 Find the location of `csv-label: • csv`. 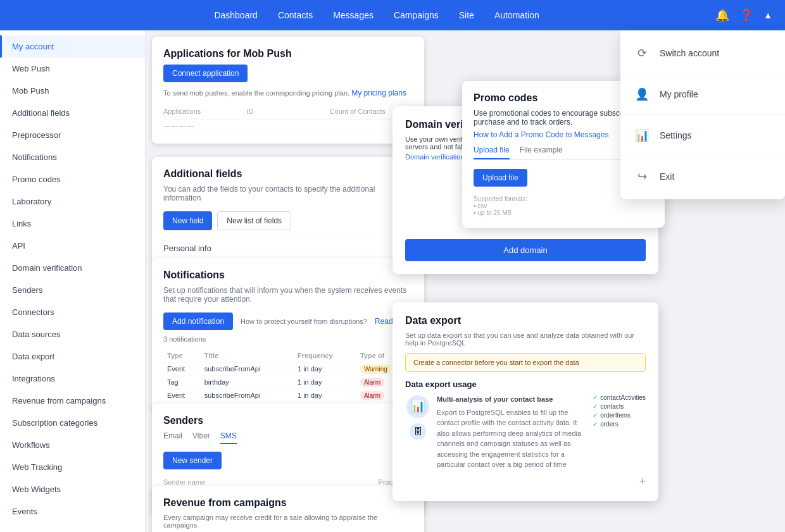

csv-label: • csv is located at coordinates (563, 206).